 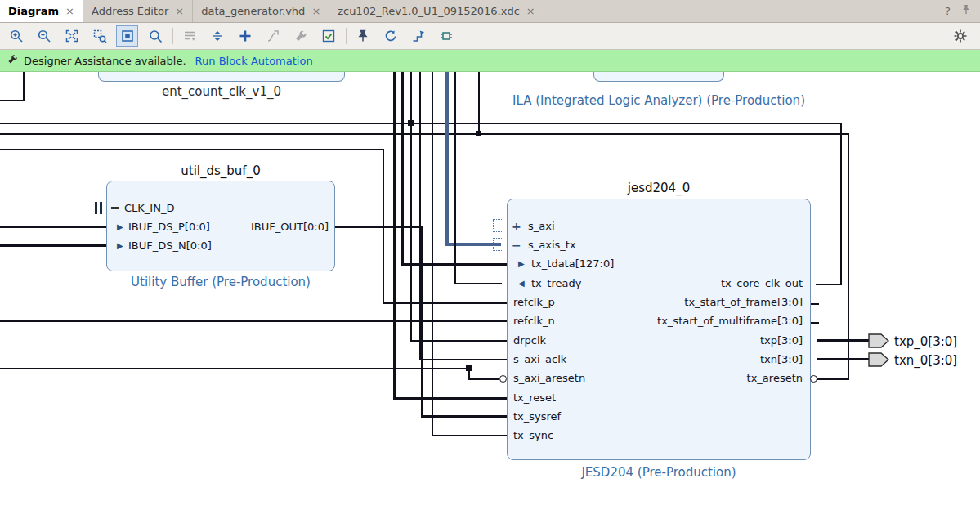 I want to click on expand-hierarchy-icon, so click(x=217, y=36).